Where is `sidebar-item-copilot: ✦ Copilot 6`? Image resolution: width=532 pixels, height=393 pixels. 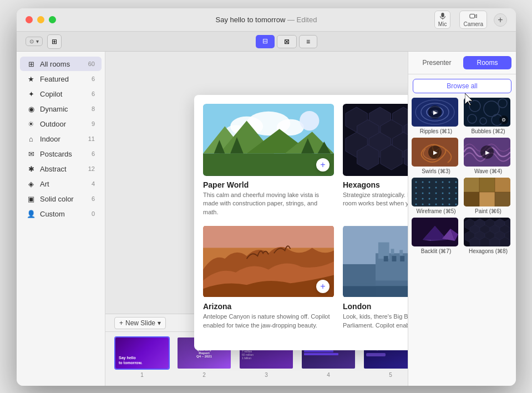
sidebar-item-copilot: ✦ Copilot 6 is located at coordinates (61, 94).